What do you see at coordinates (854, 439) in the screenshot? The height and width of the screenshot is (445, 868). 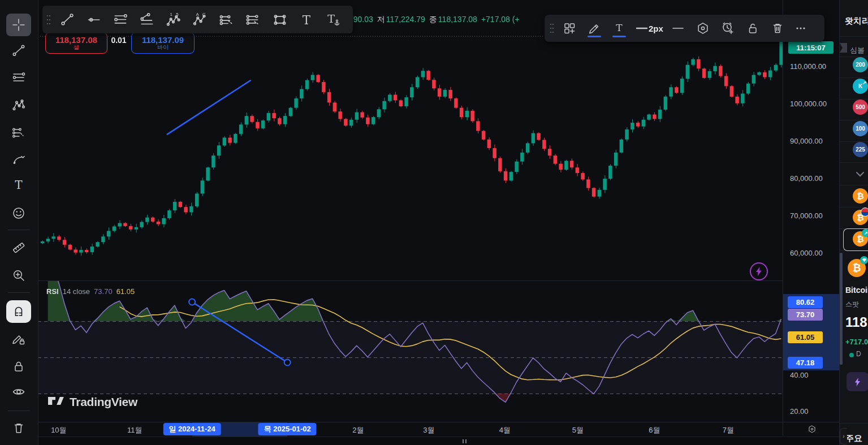 I see `section-title: 주요` at bounding box center [854, 439].